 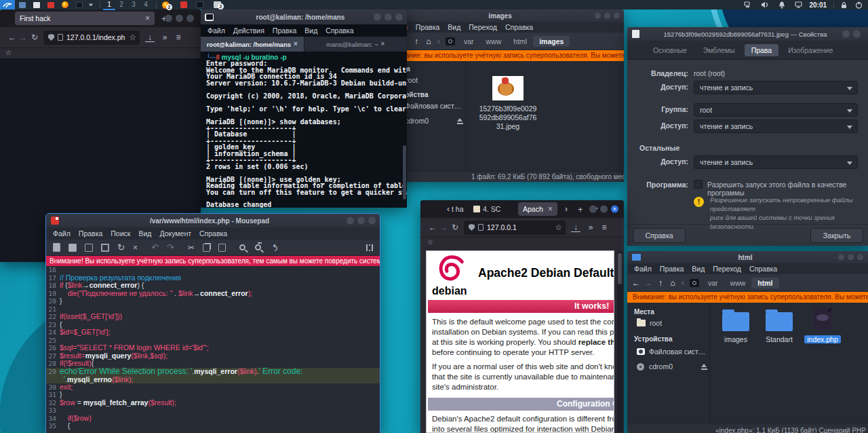 What do you see at coordinates (356, 44) in the screenshot?
I see `terminal-tab-inactive: mans@kaliman: ~` at bounding box center [356, 44].